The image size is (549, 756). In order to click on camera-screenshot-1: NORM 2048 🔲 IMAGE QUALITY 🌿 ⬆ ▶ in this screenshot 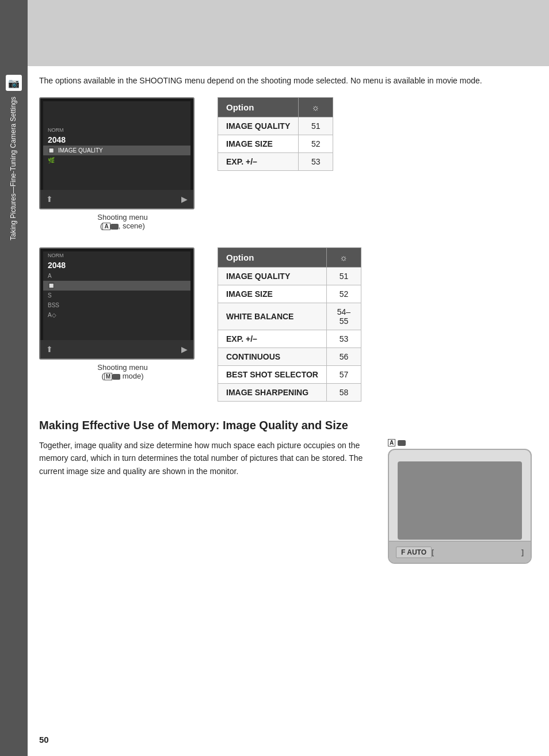, I will do `click(123, 163)`.